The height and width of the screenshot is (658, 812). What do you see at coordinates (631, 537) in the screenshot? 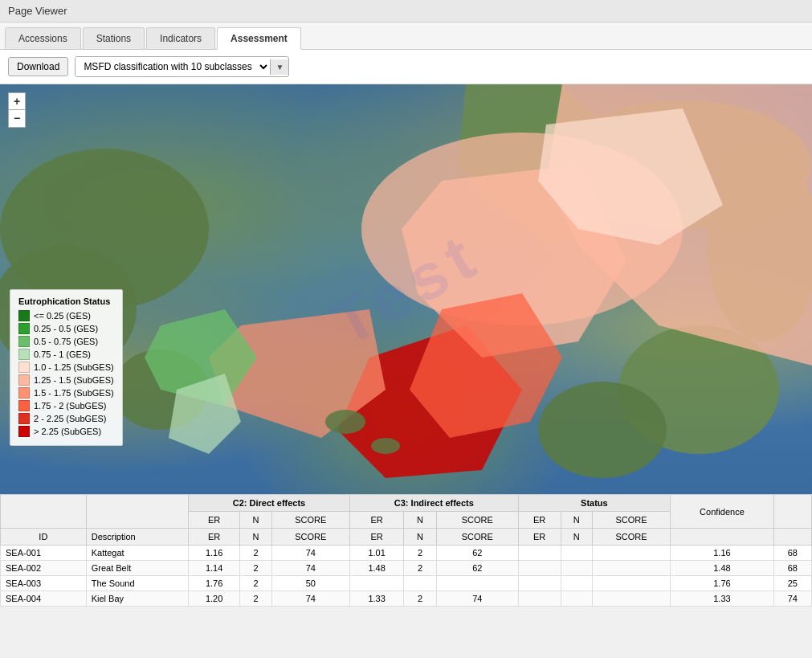
I see `sub-c3-score: SCORE` at bounding box center [631, 537].